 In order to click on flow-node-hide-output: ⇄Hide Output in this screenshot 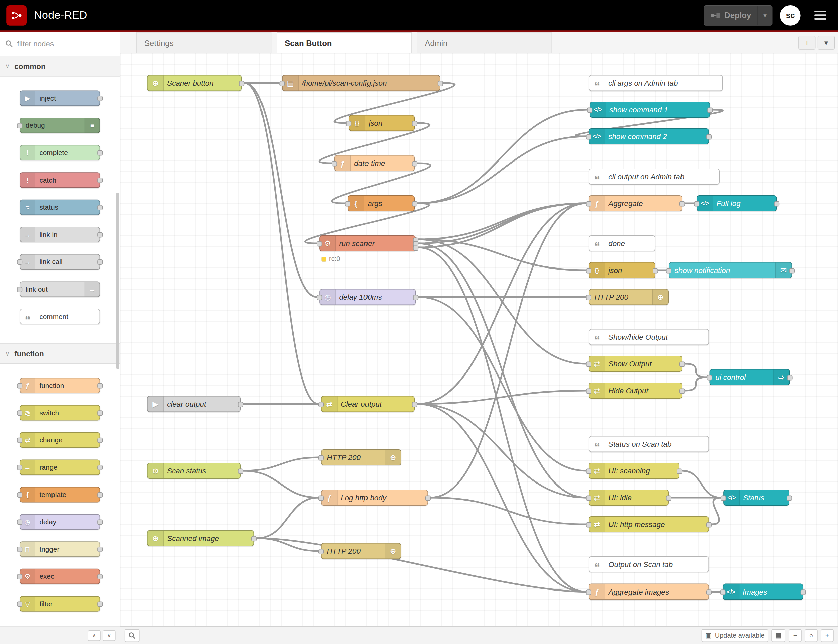, I will do `click(636, 391)`.